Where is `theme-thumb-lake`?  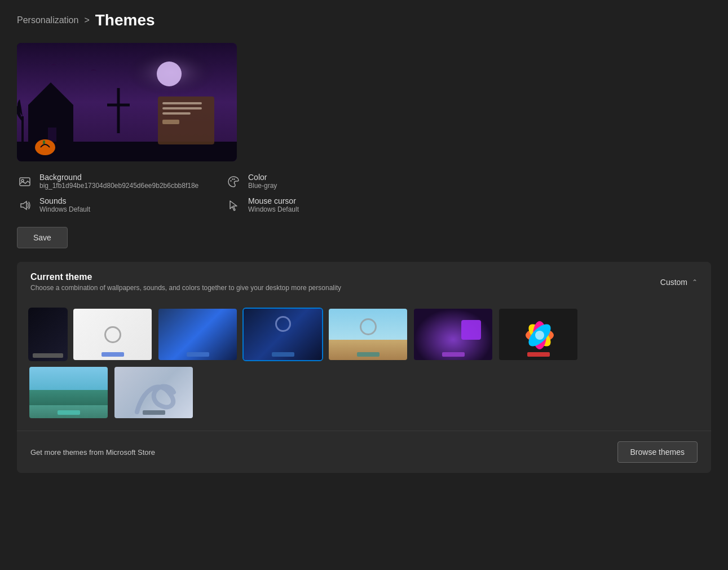 theme-thumb-lake is located at coordinates (69, 393).